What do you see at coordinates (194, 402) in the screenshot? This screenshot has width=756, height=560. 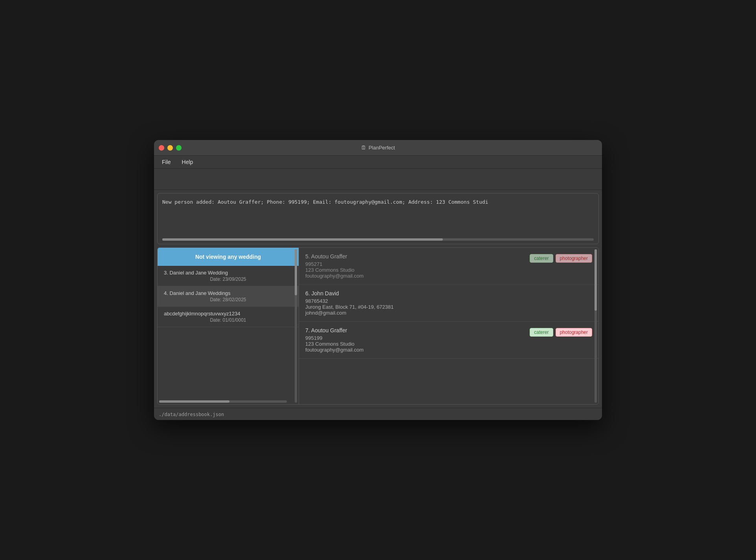 I see `sidebar-scrollbar-h-thumb` at bounding box center [194, 402].